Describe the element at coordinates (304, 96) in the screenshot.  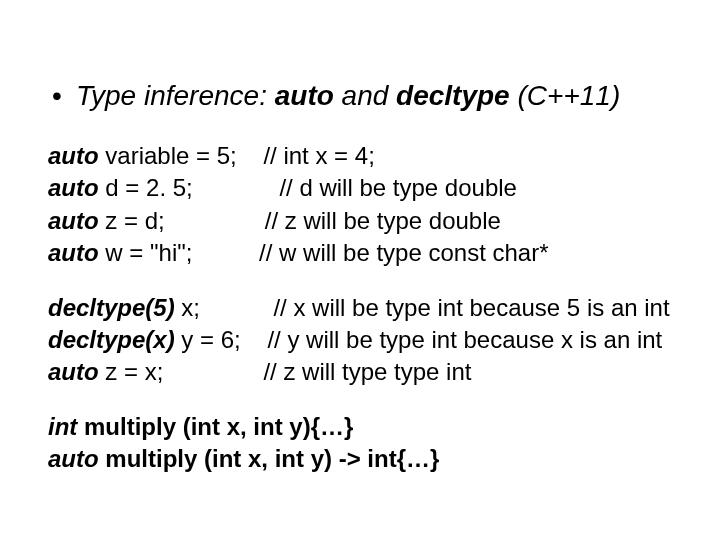
I see `heading-kw-auto: auto` at that location.